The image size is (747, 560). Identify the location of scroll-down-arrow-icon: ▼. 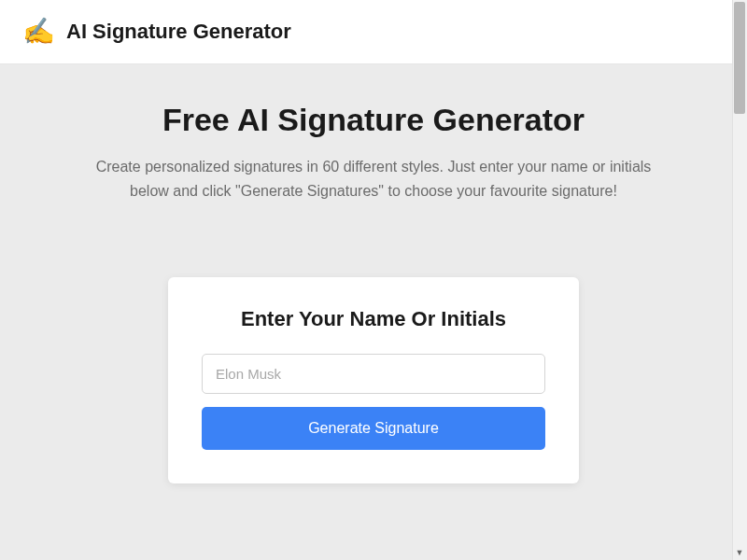
(740, 553).